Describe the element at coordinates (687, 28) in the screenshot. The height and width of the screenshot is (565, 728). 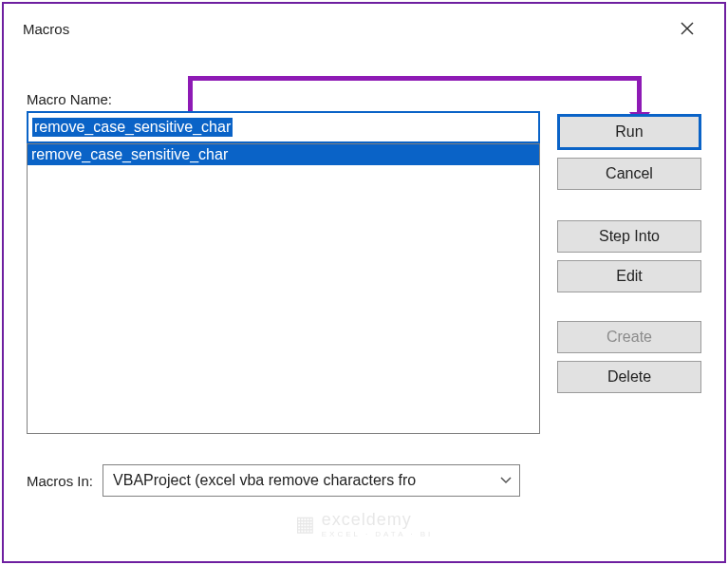
I see `close-button` at that location.